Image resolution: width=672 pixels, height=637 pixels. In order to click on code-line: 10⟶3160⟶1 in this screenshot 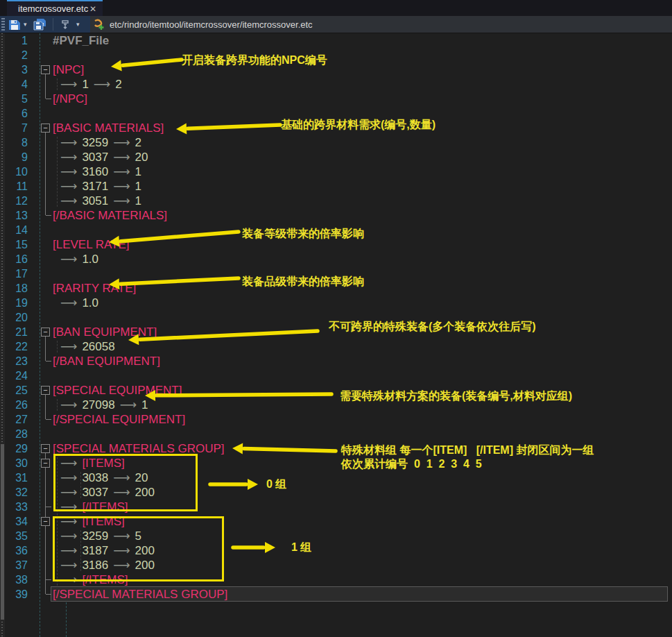, I will do `click(336, 172)`.